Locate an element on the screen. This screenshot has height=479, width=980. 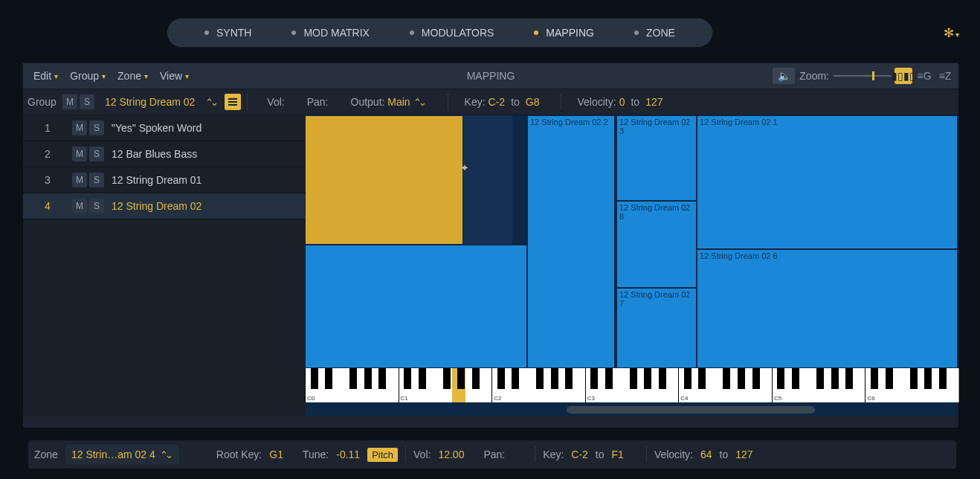
zone-menu: Zone▾ is located at coordinates (132, 76).